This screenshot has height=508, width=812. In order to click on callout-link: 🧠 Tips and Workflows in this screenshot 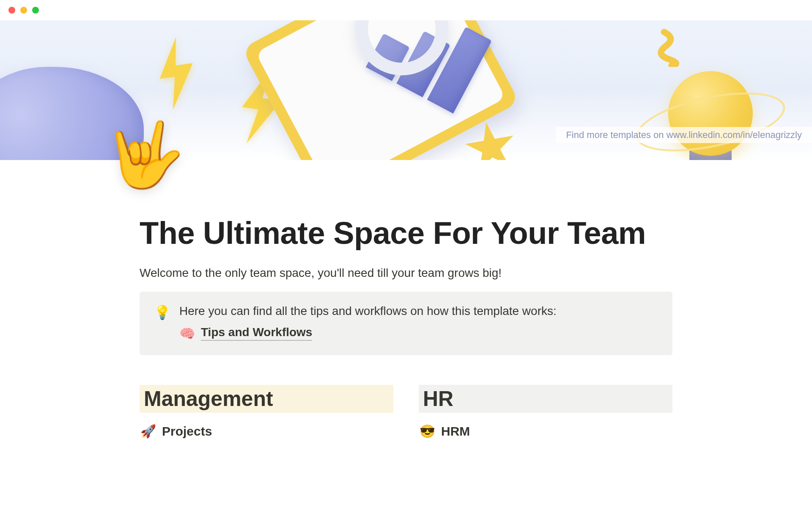, I will do `click(419, 333)`.